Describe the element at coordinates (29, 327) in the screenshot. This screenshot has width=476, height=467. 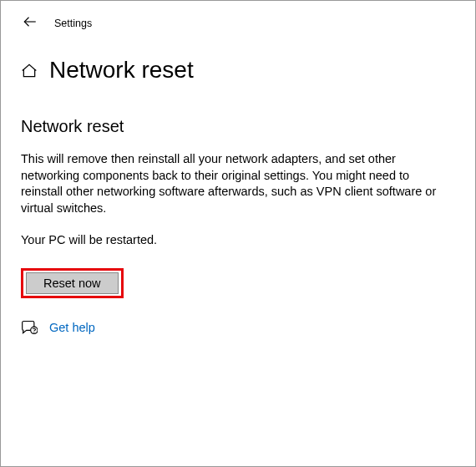
I see `get-help-icon` at that location.